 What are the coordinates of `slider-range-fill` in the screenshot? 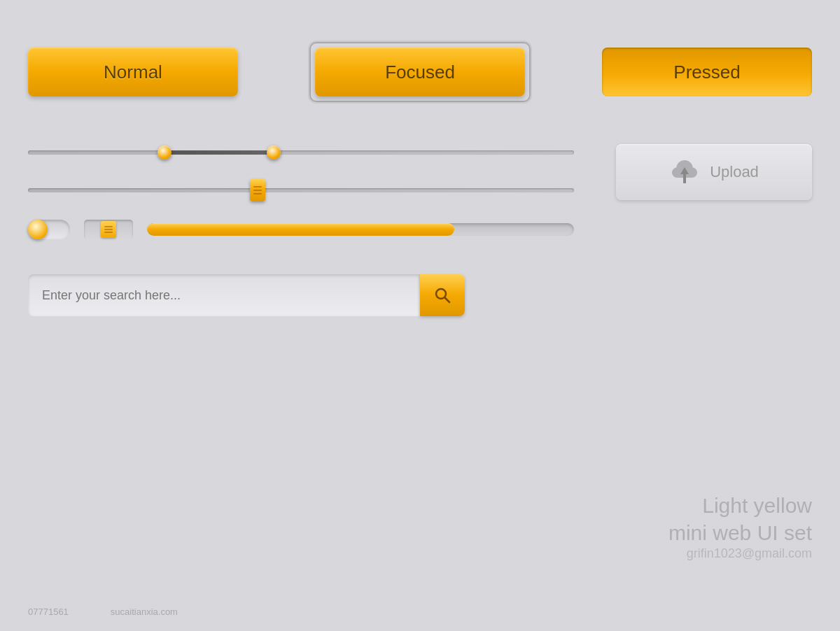 It's located at (219, 153).